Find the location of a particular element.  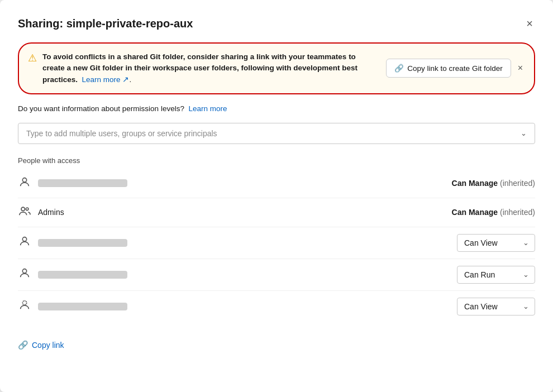

warning-banner: ⚠ To avoid conflicts in a shared Git fol… is located at coordinates (276, 68).